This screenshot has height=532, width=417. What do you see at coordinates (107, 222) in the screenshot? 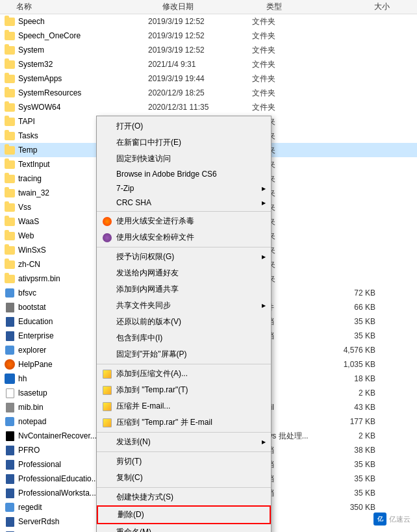
I see `fire-orange-icon` at bounding box center [107, 222].